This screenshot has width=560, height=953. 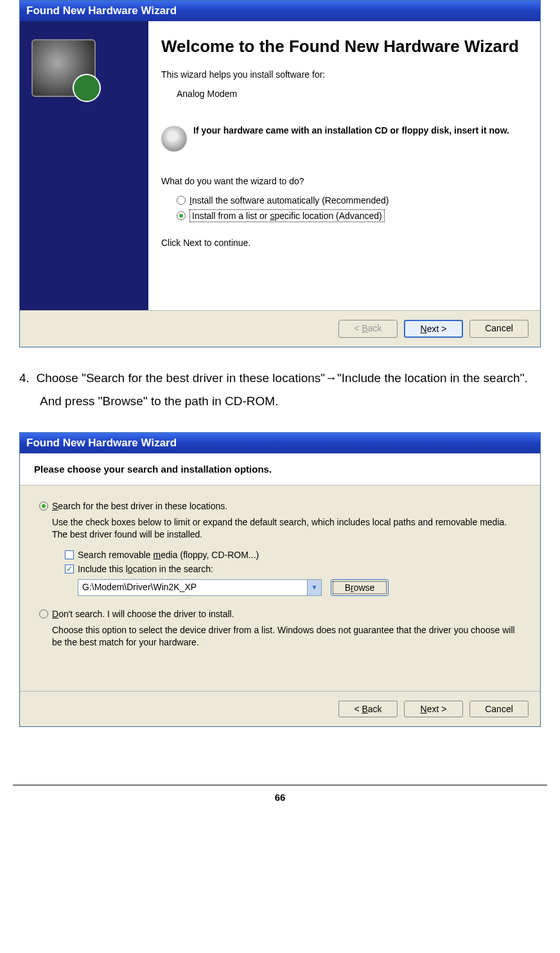 I want to click on hardware-icon, so click(x=64, y=68).